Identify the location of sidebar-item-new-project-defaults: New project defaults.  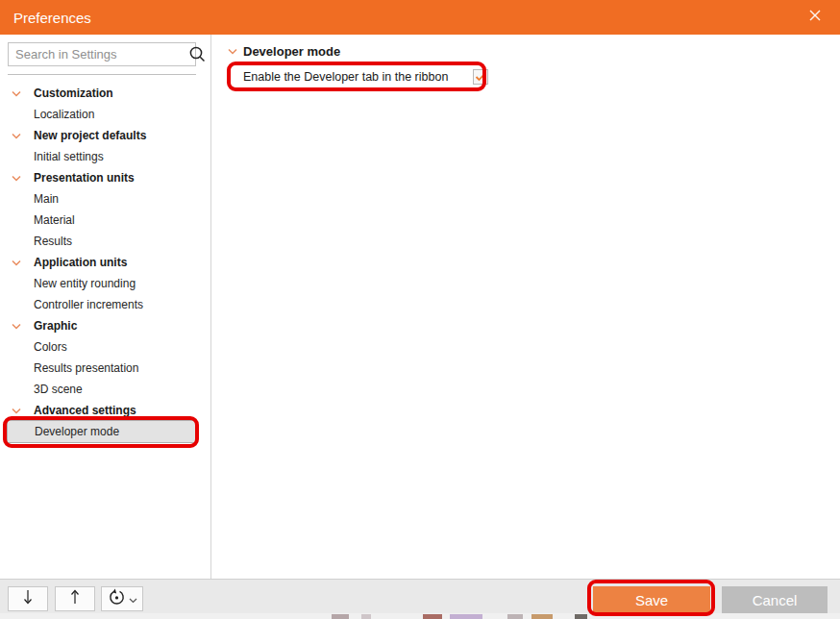
(106, 136).